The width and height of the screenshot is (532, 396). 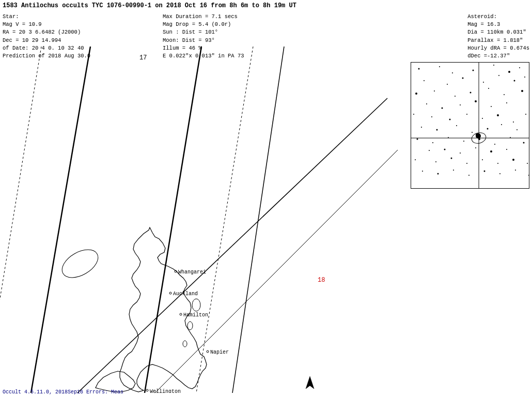 I want to click on svg-text: 18, so click(x=321, y=280).